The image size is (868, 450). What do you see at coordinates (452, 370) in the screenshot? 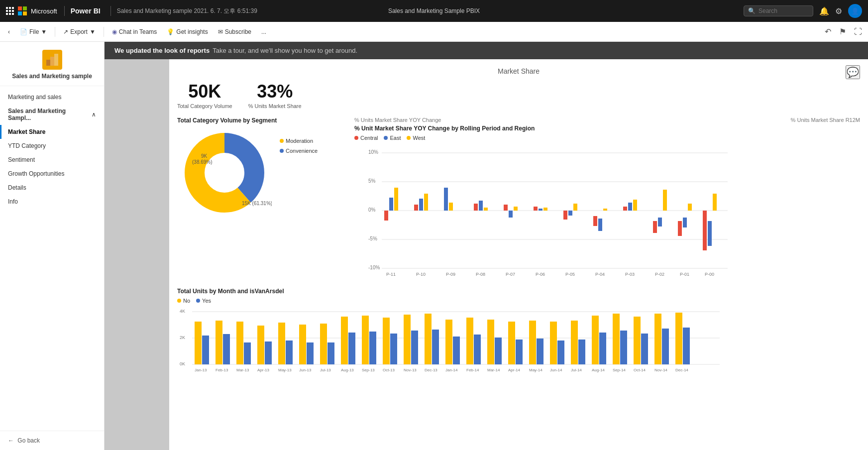
I see `svg-text: Jan-14` at bounding box center [452, 370].